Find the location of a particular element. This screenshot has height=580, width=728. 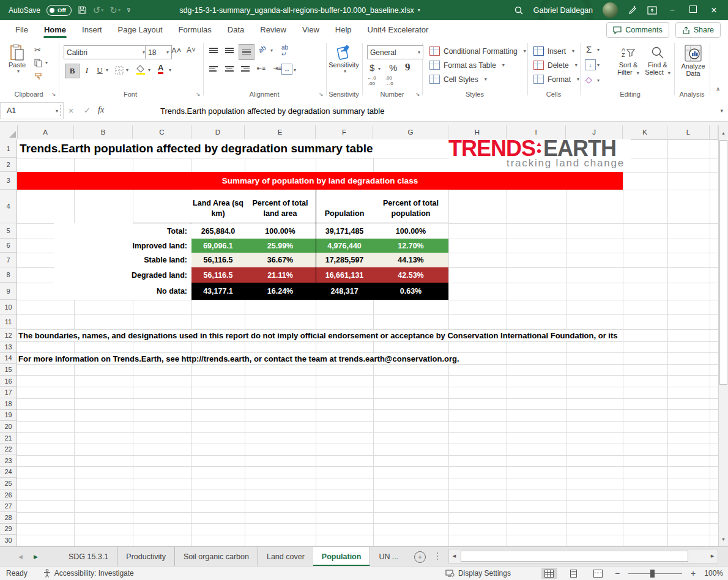

scroll-left-icon: ◀ is located at coordinates (454, 556).